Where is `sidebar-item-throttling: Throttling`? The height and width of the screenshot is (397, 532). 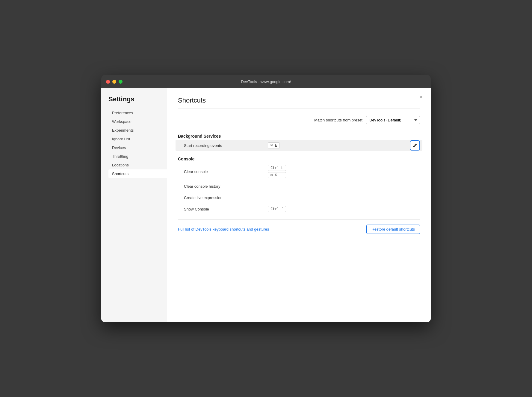 sidebar-item-throttling: Throttling is located at coordinates (138, 157).